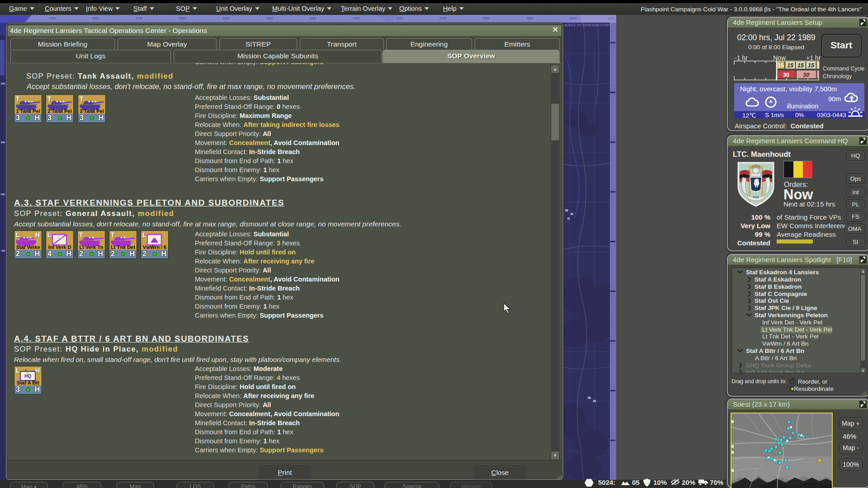  I want to click on svg-text: 1200, so click(226, 18).